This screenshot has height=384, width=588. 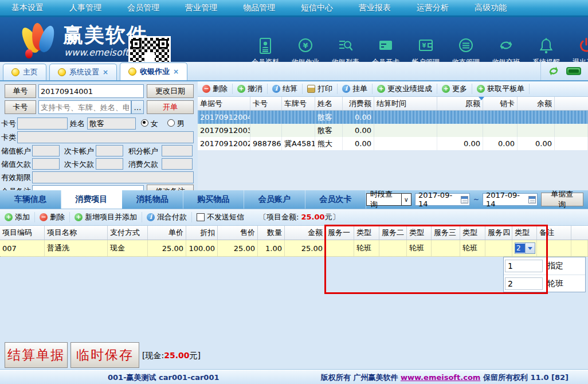 I want to click on col-amount: 金额, so click(x=305, y=233).